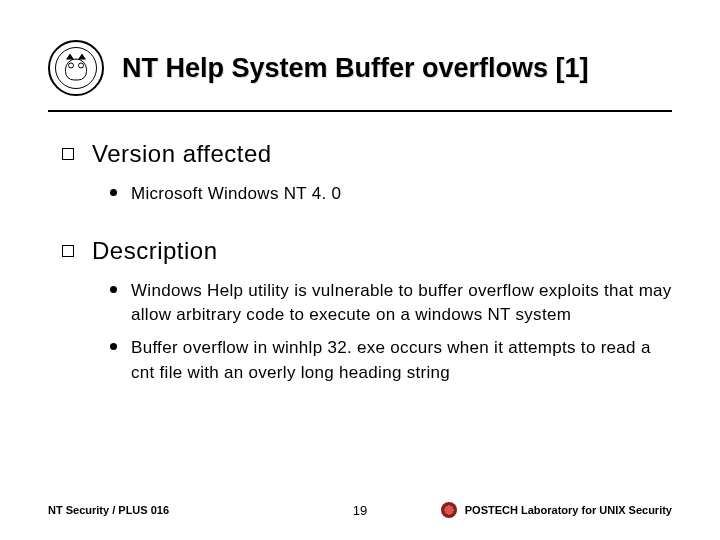  What do you see at coordinates (76, 68) in the screenshot?
I see `owl-seal-logo` at bounding box center [76, 68].